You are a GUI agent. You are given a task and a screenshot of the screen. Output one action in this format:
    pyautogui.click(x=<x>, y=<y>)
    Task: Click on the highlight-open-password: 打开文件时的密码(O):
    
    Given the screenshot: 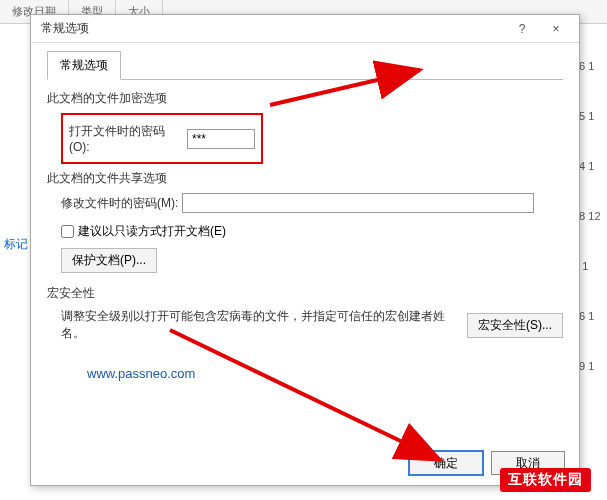 What is the action you would take?
    pyautogui.click(x=162, y=138)
    